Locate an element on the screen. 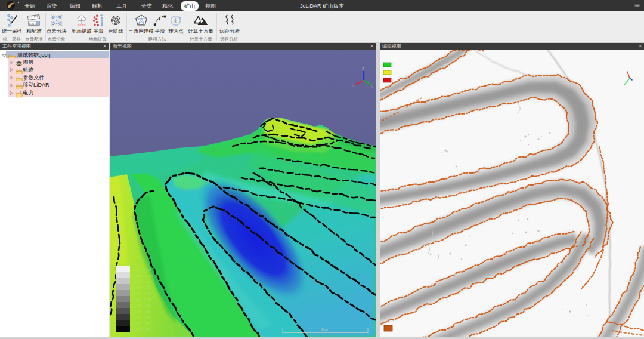  svg-text: 1406 - 1414 is located at coordinates (143, 282).